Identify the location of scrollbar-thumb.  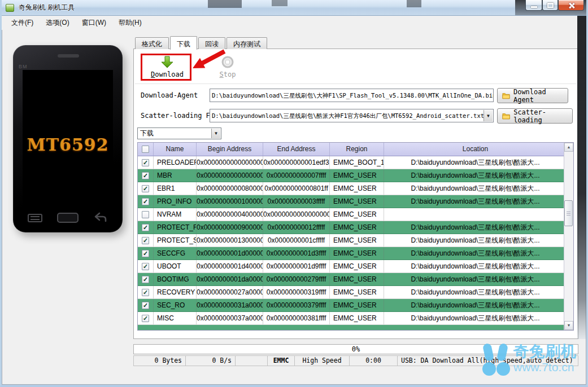
(568, 213).